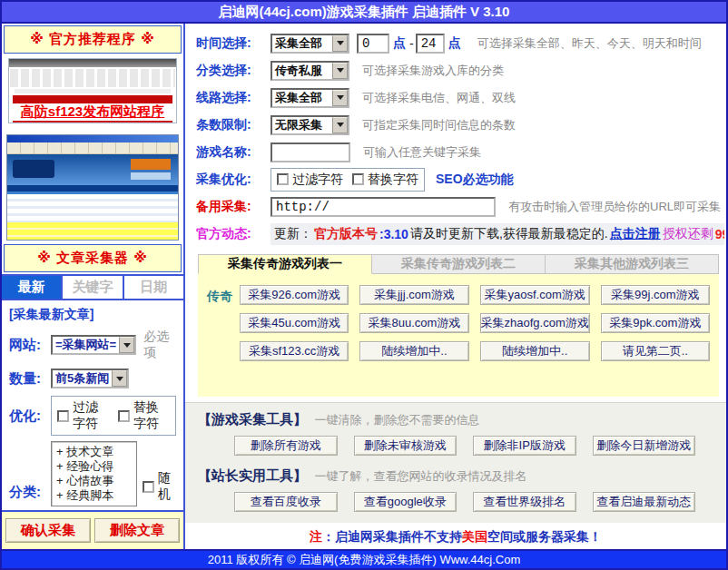  What do you see at coordinates (113, 416) in the screenshot?
I see `optimize-options-box: 过滤字符 替换字符` at bounding box center [113, 416].